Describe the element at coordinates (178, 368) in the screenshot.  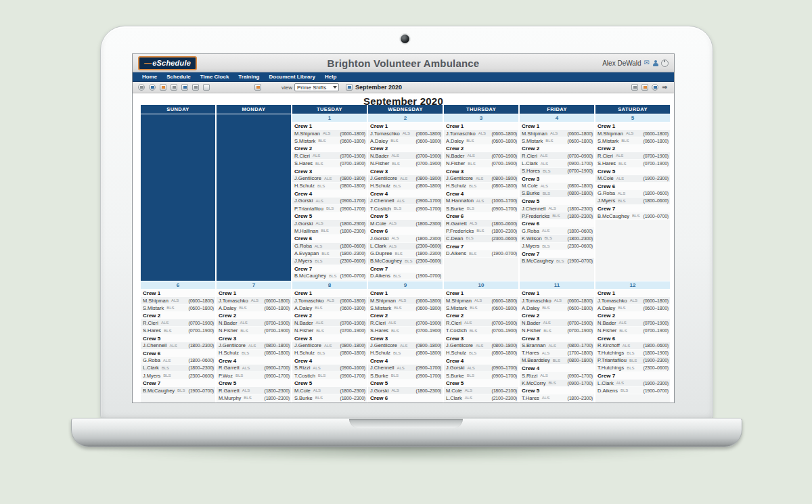
I see `shift-row: L.ClarkBLS(1800–2300)` at that location.